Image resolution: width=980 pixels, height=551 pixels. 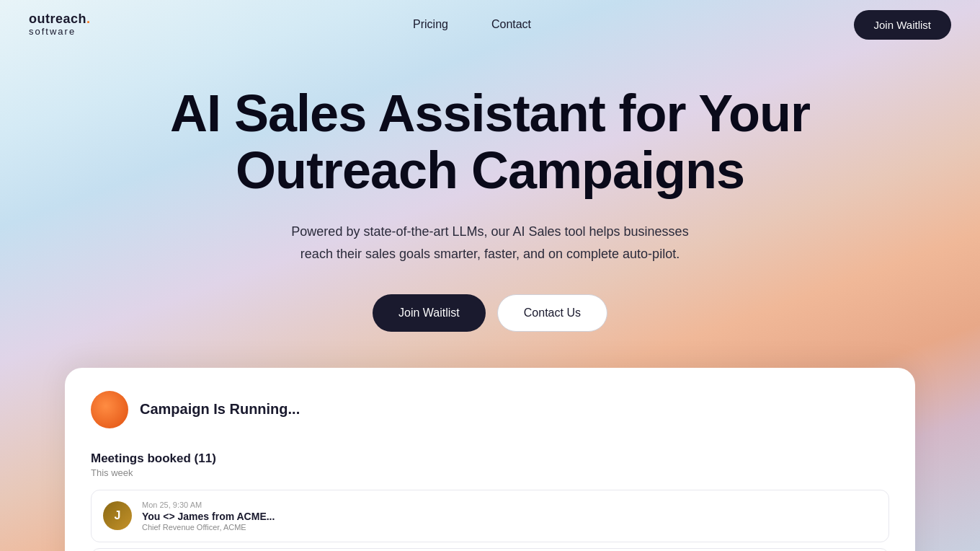 I want to click on meeting-item: J Mon 25, 9:30 AM You <> James from ACME…, so click(x=490, y=516).